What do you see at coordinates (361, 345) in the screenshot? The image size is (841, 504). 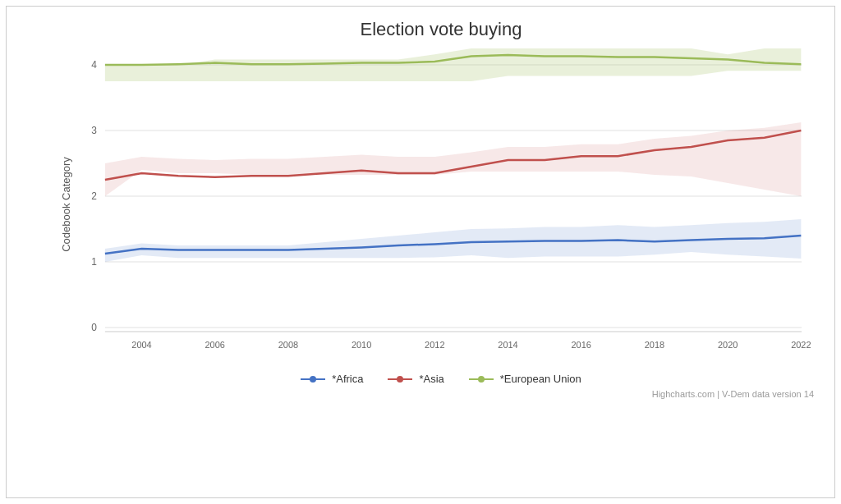 I see `svg-text: 2010` at bounding box center [361, 345].